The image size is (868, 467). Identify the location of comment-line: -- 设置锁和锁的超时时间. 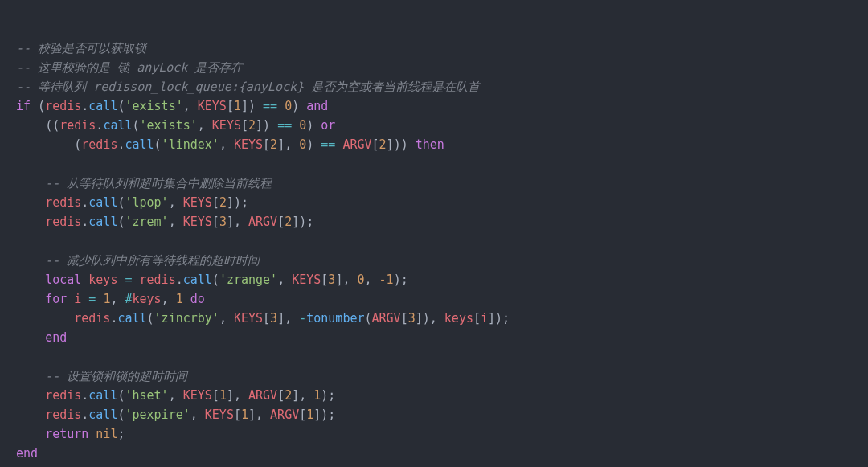
(101, 376).